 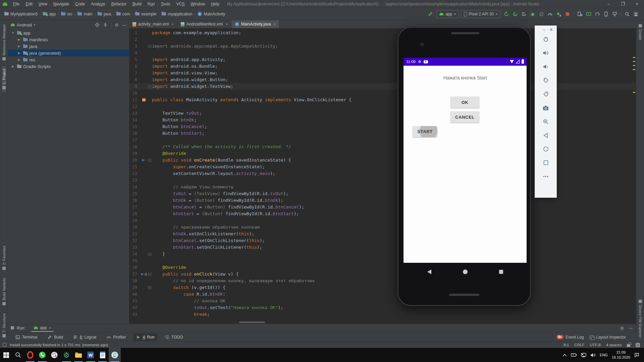 What do you see at coordinates (382, 194) in the screenshot?
I see `code-line: 25 tvOut = (TextView) findViewById(R.id.…` at bounding box center [382, 194].